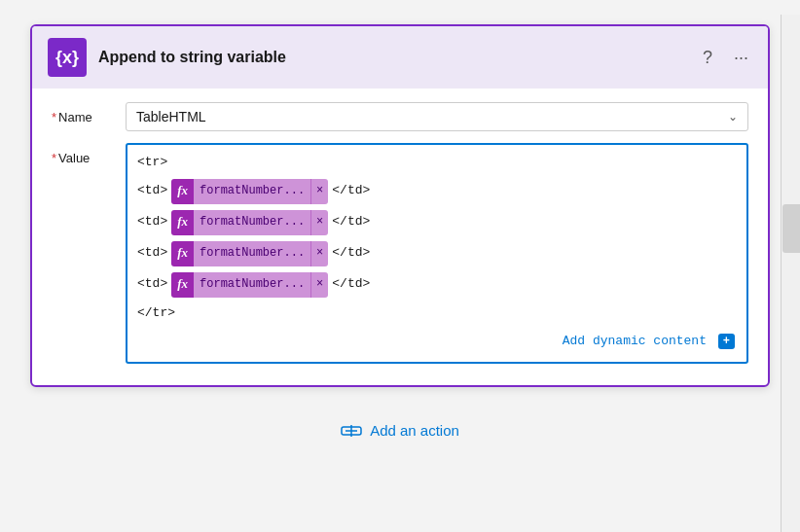 The width and height of the screenshot is (800, 532). What do you see at coordinates (252, 254) in the screenshot?
I see `fx-label-3: formatNumber...` at bounding box center [252, 254].